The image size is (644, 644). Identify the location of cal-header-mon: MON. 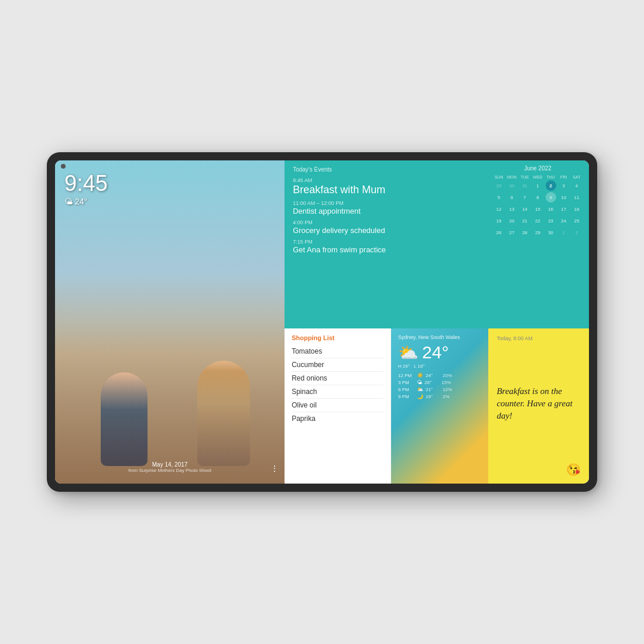
(512, 177).